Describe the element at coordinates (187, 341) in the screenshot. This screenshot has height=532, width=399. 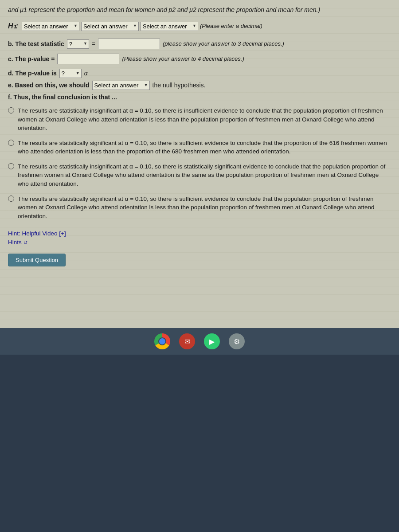
I see `mail-icon: ✉` at that location.